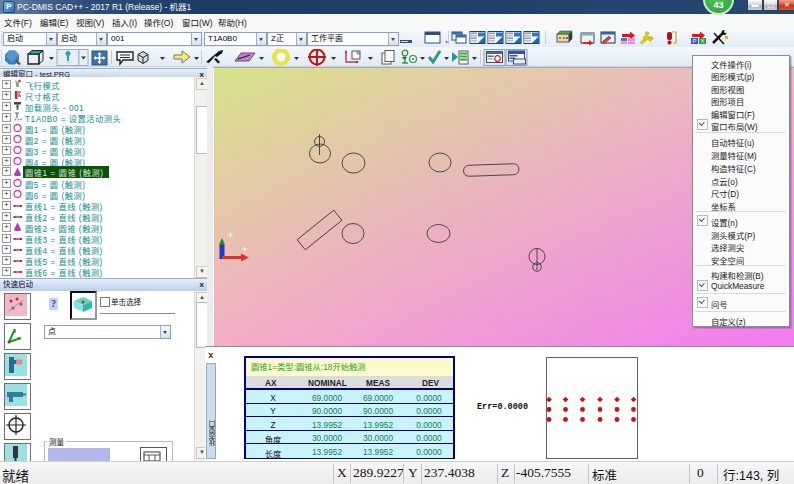  What do you see at coordinates (695, 41) in the screenshot?
I see `svg-text: P` at bounding box center [695, 41].